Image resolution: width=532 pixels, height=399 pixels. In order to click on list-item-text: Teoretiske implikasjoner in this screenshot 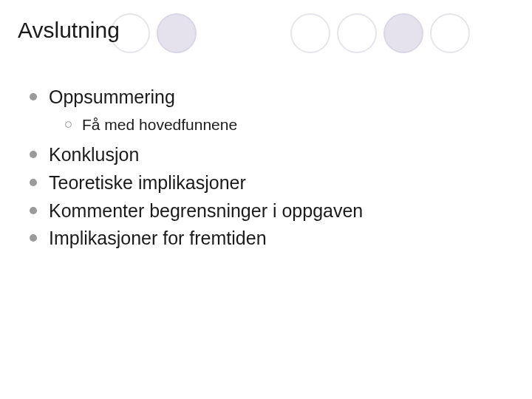, I will do `click(148, 183)`.